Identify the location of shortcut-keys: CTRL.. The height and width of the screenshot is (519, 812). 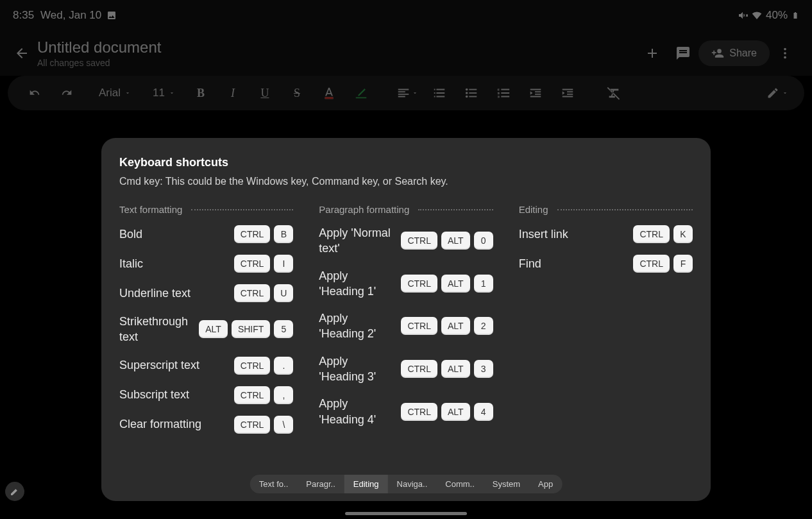
(264, 366).